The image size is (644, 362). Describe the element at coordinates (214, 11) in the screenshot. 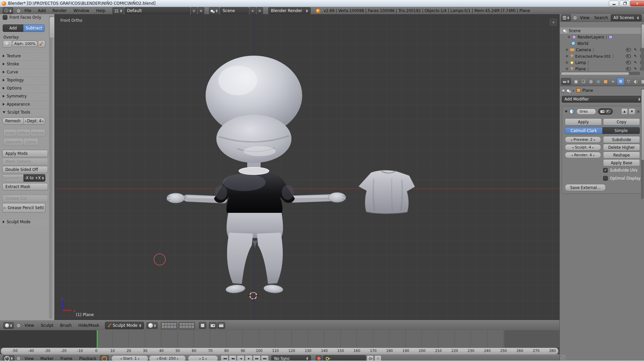

I see `scene-icon-button` at that location.